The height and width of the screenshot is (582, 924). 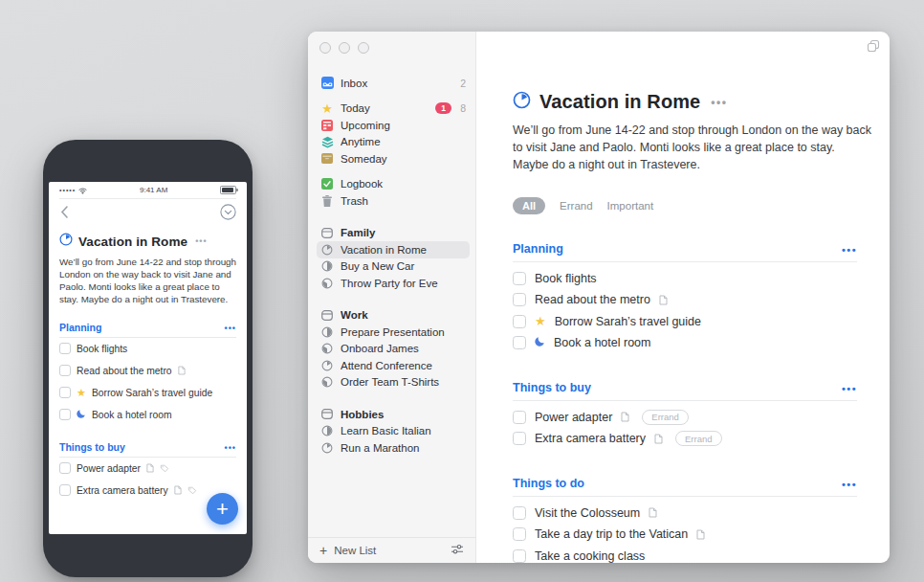 What do you see at coordinates (393, 250) in the screenshot?
I see `sidebar-project-vacation-in-rome: Vacation in Rome` at bounding box center [393, 250].